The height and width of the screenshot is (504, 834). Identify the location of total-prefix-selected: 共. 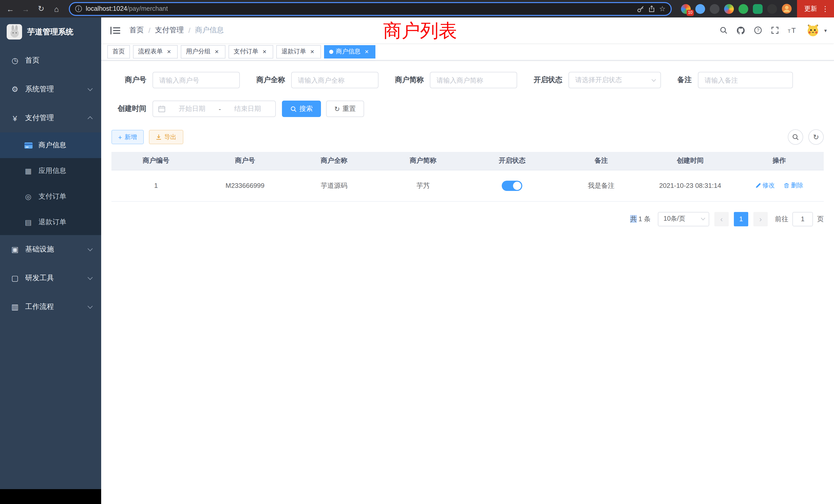
(634, 219).